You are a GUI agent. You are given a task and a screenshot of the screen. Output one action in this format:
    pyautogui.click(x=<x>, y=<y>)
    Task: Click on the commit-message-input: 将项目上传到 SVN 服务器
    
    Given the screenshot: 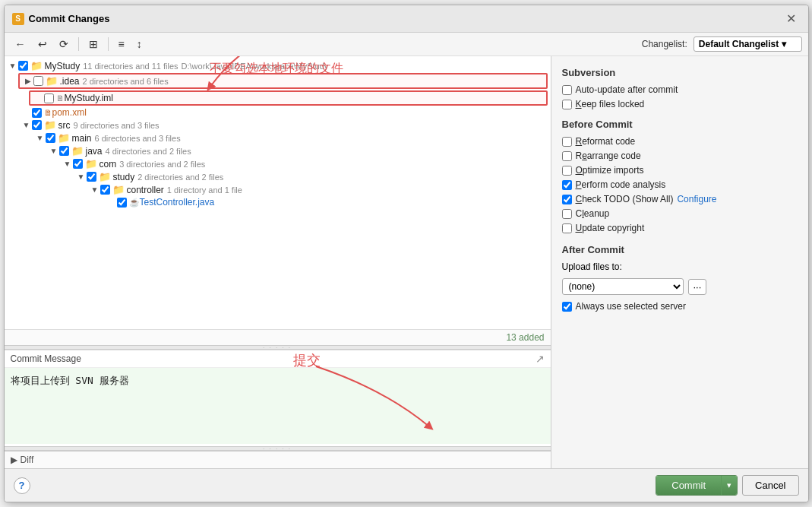 What is the action you would take?
    pyautogui.click(x=278, y=406)
    